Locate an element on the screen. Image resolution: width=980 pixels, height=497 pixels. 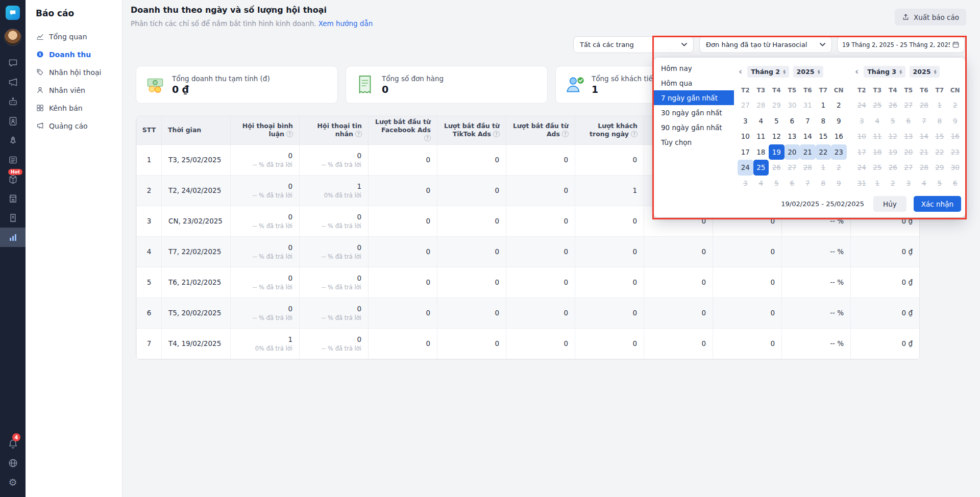
day-cell: 19 is located at coordinates (777, 152).